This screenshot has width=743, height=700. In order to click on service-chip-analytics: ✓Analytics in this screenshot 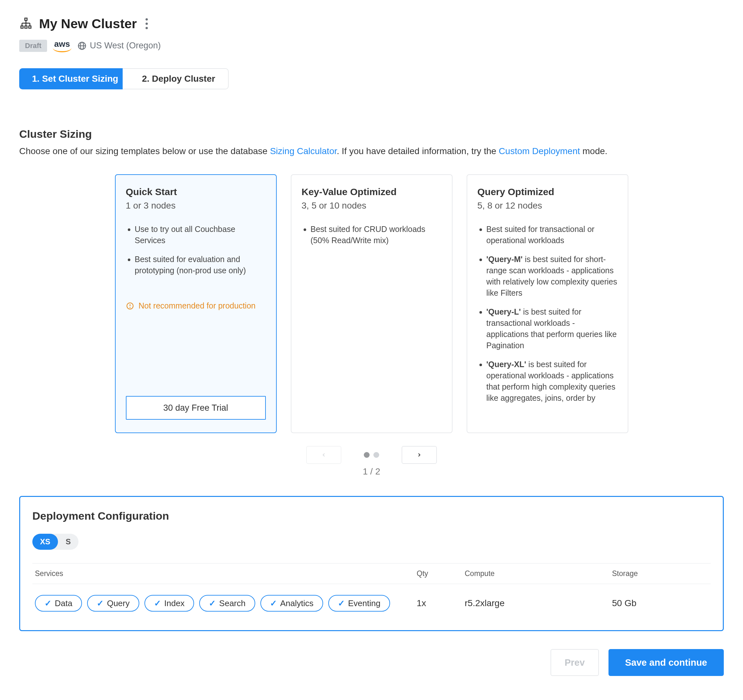, I will do `click(292, 604)`.